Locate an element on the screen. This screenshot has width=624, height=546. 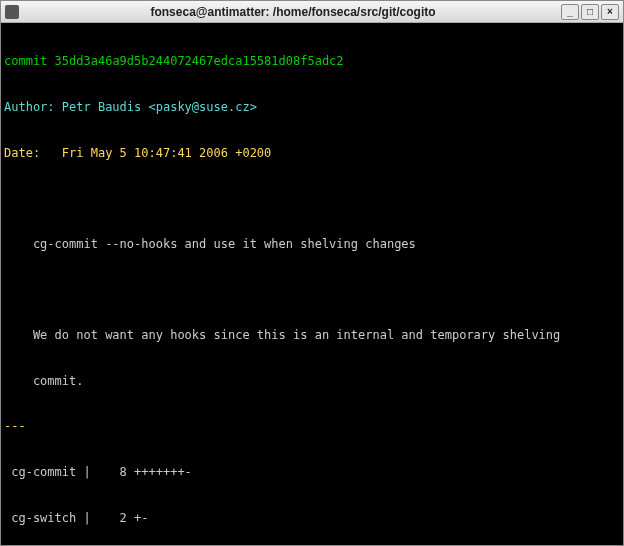
date-line: Date: Fri May 5 10:47:41 2006 +0200 is located at coordinates (312, 154).